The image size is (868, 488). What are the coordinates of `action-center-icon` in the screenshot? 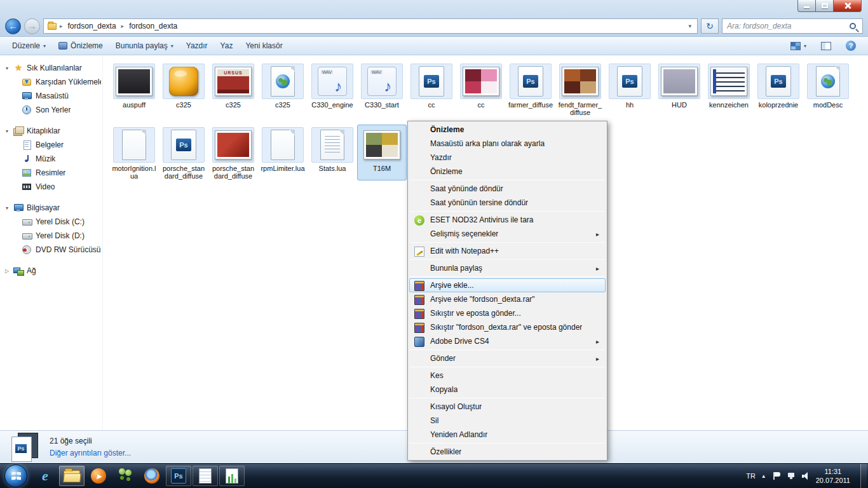 It's located at (776, 476).